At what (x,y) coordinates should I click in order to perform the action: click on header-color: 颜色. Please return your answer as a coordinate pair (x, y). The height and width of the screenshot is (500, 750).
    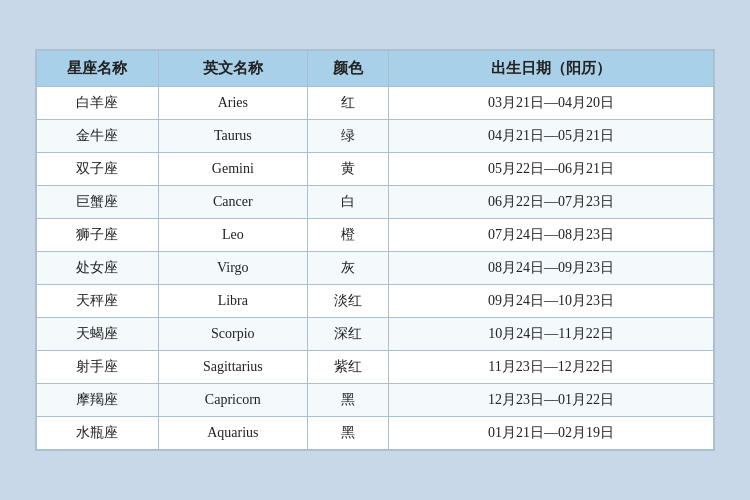
    Looking at the image, I should click on (348, 69).